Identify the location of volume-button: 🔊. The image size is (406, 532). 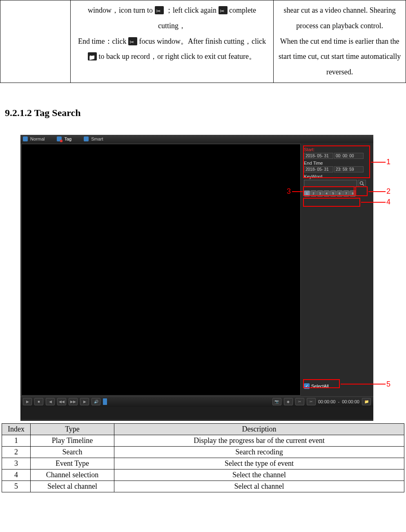
(96, 402).